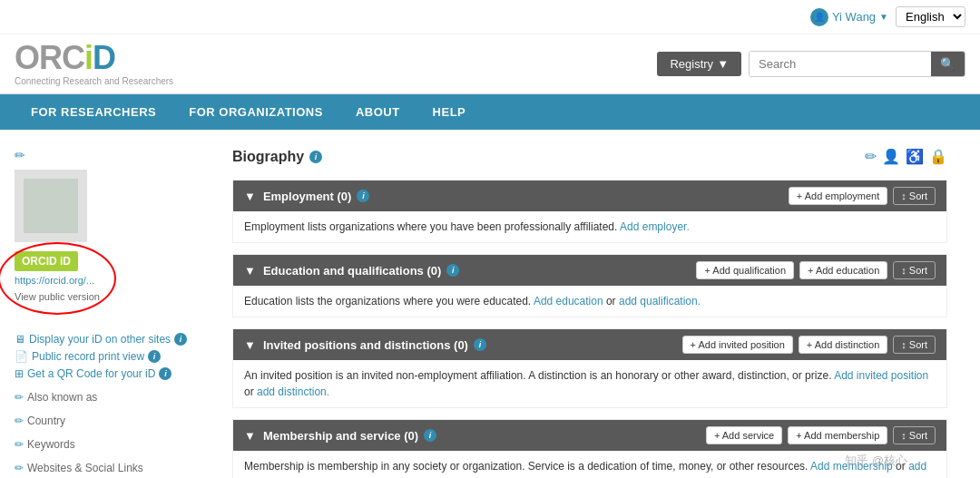 Image resolution: width=980 pixels, height=478 pixels. Describe the element at coordinates (915, 196) in the screenshot. I see `employment-sort-button: ↕ Sort` at that location.